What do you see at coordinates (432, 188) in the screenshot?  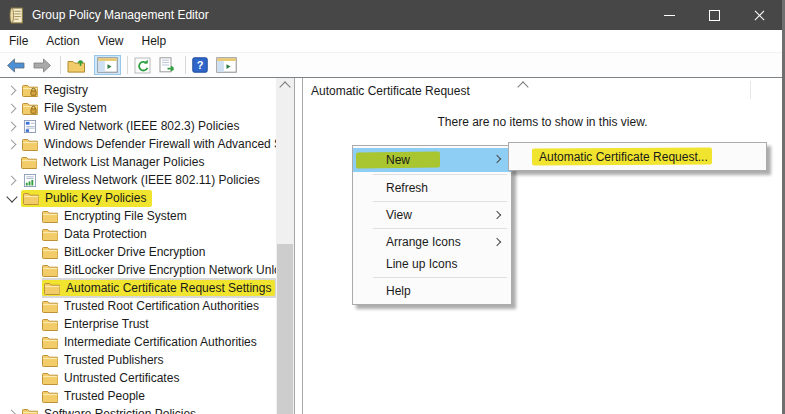 I see `menu-item-refresh: Refresh` at bounding box center [432, 188].